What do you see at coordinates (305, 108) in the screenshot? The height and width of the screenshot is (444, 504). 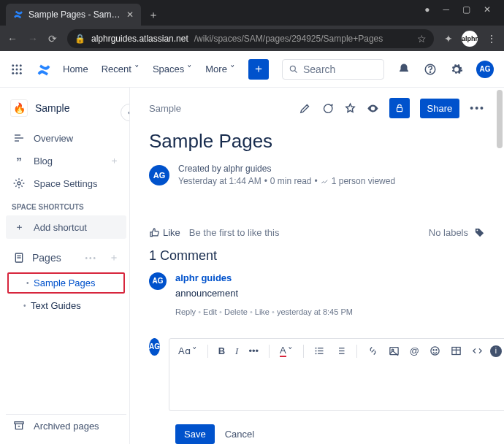 I see `edit-icon` at bounding box center [305, 108].